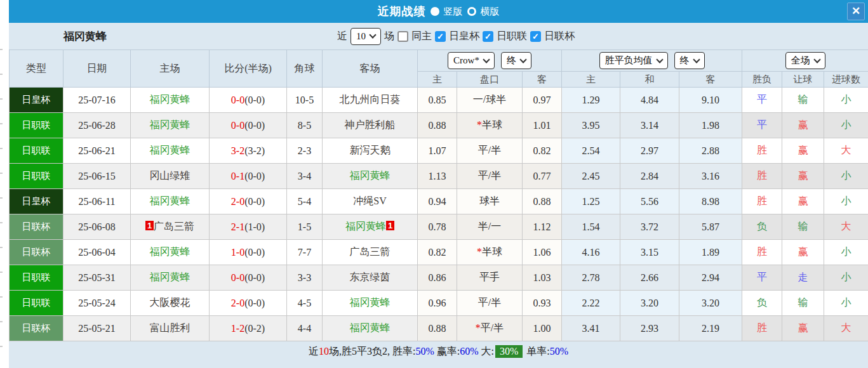  What do you see at coordinates (366, 37) in the screenshot?
I see `matches-count-select: 10` at bounding box center [366, 37].